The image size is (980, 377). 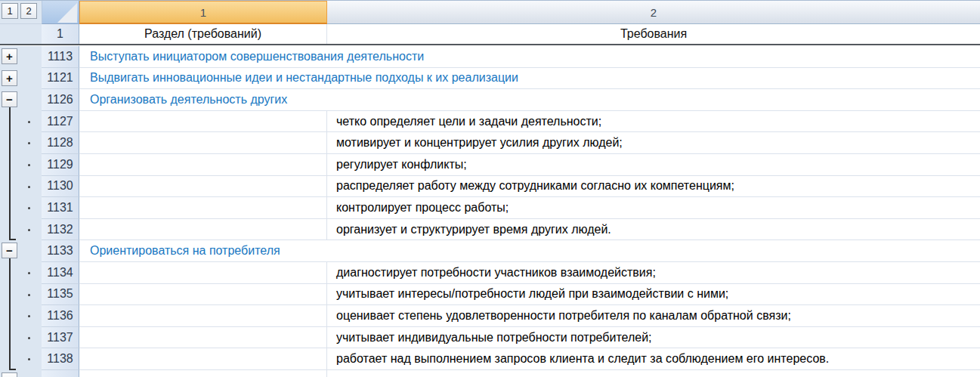 What do you see at coordinates (490, 57) in the screenshot?
I see `table-row: + 1113 Выступать инициатором совершенств…` at bounding box center [490, 57].